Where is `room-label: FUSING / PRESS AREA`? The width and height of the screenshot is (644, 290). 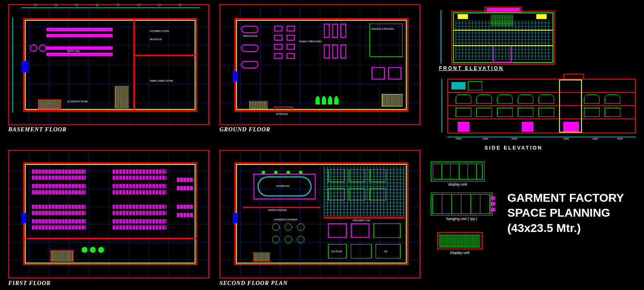 room-label: FUSING / PRESS AREA is located at coordinates (311, 41).